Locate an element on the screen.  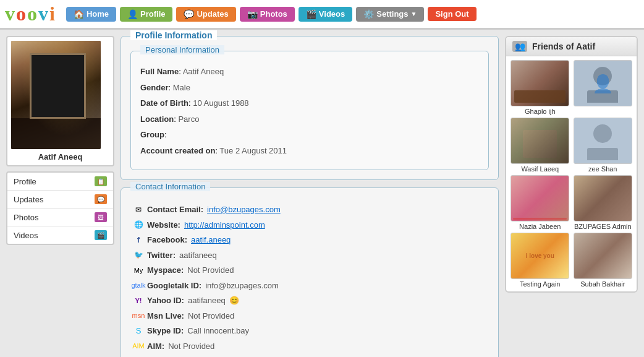
full-name-label: Full Name is located at coordinates (159, 72).